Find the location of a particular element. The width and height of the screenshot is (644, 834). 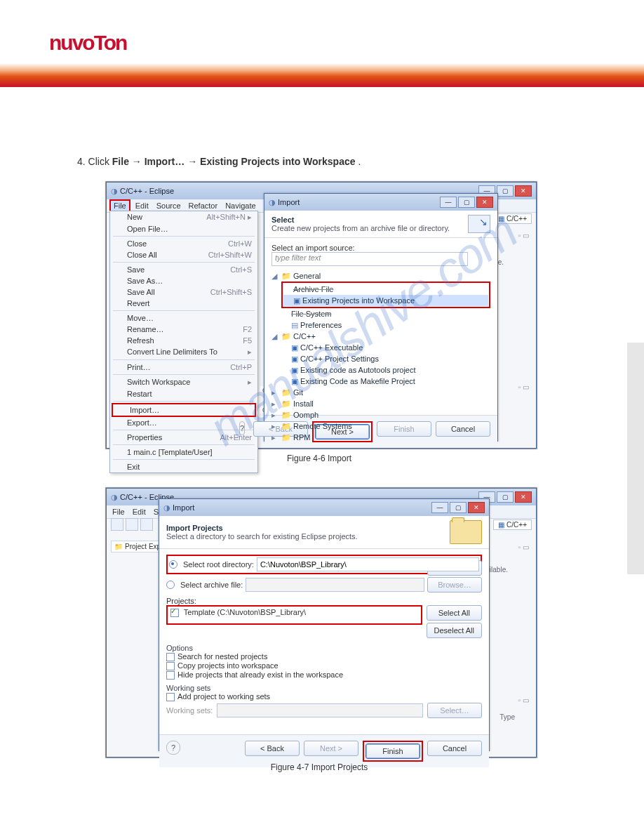

ws-sets-label: Working sets is located at coordinates (324, 688).